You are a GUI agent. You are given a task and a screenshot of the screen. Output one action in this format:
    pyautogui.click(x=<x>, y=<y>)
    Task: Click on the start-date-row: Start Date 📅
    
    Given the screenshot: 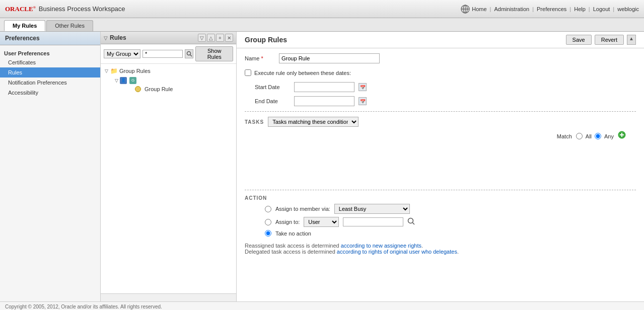 What is the action you would take?
    pyautogui.click(x=440, y=87)
    